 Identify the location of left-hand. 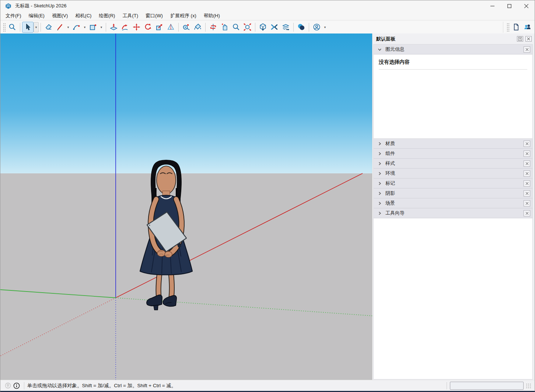
(161, 253).